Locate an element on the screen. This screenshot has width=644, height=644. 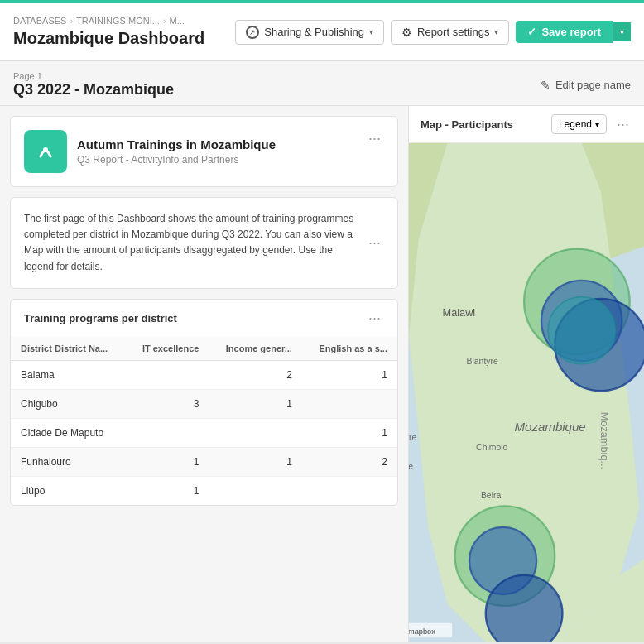
report-card-menu-button: ··· is located at coordinates (374, 139).